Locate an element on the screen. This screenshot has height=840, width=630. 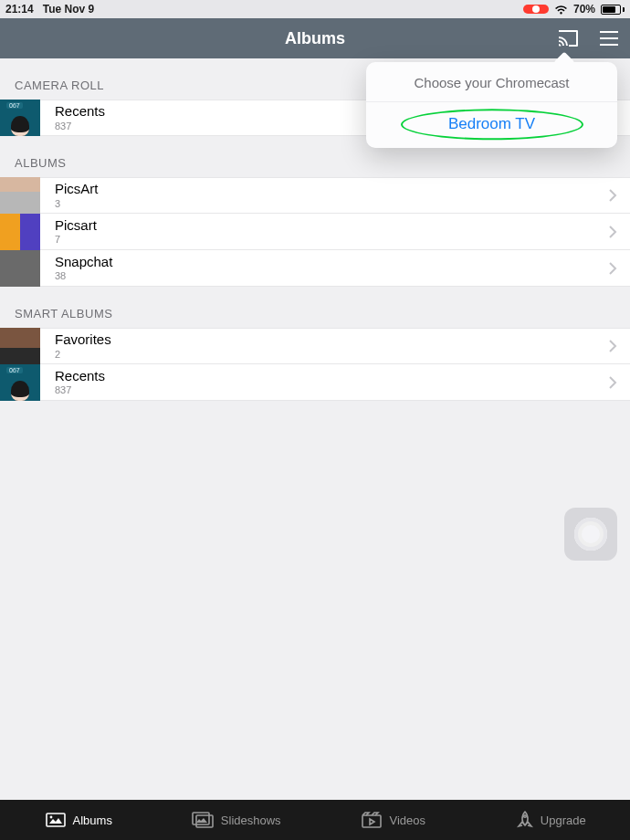
tab-label: Videos is located at coordinates (407, 820).